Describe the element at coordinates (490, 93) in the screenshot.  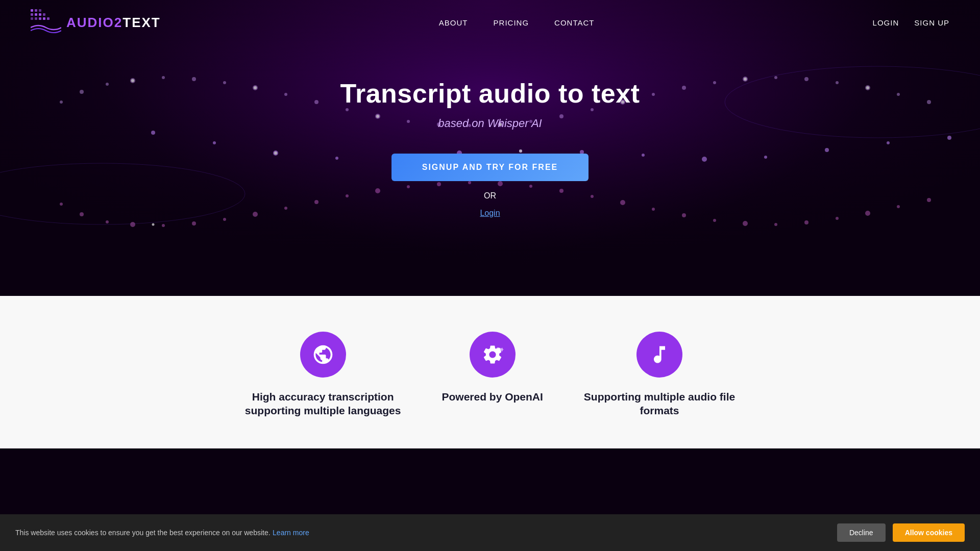
I see `hero-title: Transcript audio to text` at that location.